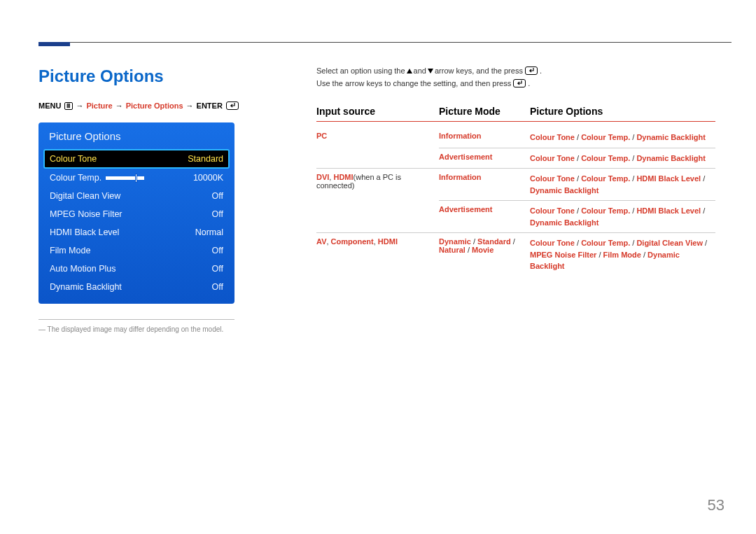  What do you see at coordinates (516, 255) in the screenshot?
I see `table-row: AV, Component, HDMIDynamic / Standard / …` at bounding box center [516, 255].